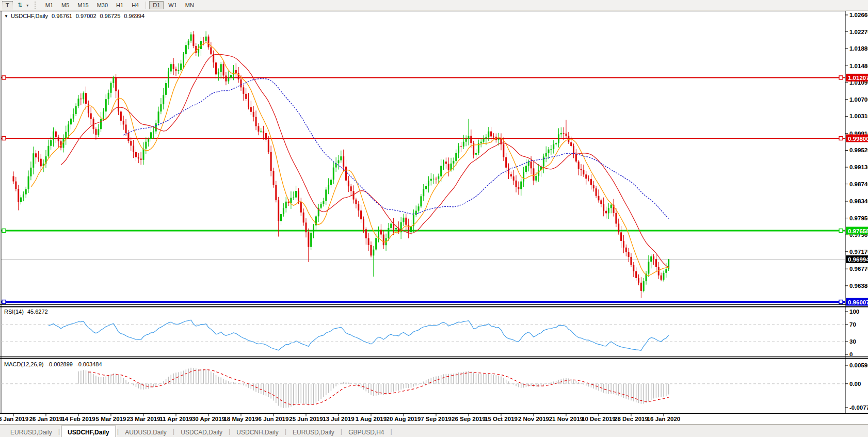 The image size is (868, 437). I want to click on price-tag-1.01207: 1.01207, so click(857, 77).